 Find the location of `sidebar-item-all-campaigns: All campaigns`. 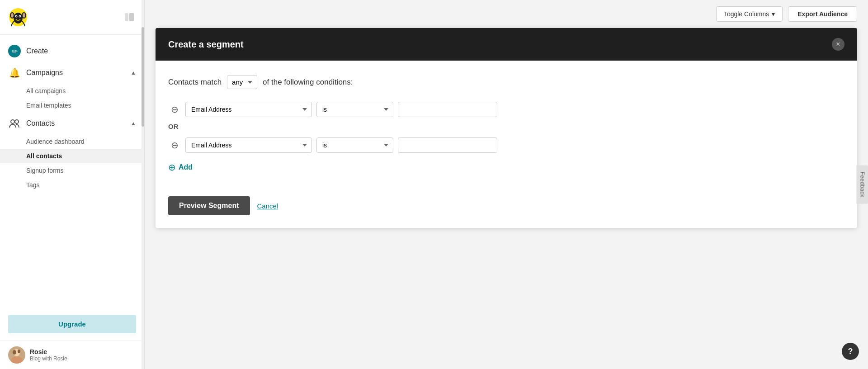

sidebar-item-all-campaigns: All campaigns is located at coordinates (72, 91).